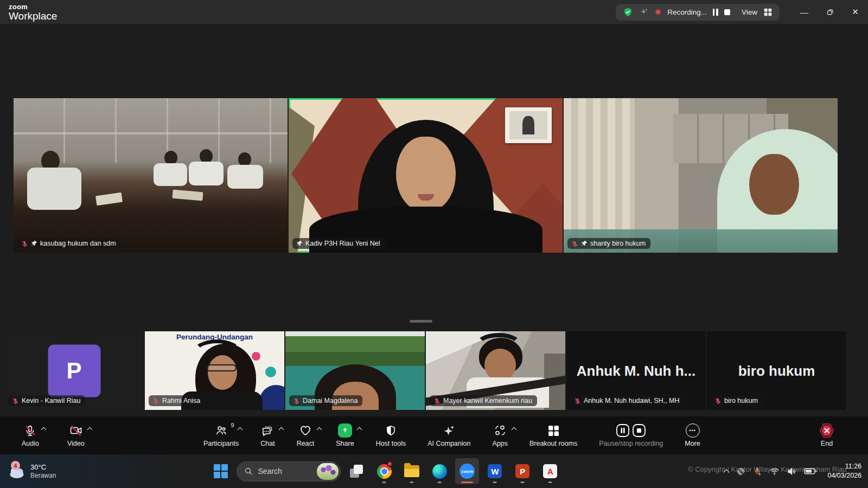 This screenshot has height=488, width=868. What do you see at coordinates (412, 471) in the screenshot?
I see `file-explorer-taskbar-button` at bounding box center [412, 471].